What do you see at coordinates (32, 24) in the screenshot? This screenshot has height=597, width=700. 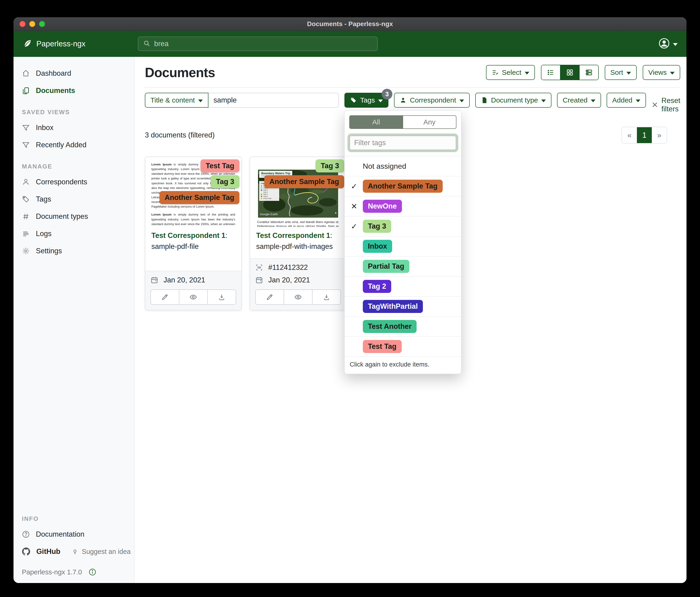 I see `minimize-window-button` at bounding box center [32, 24].